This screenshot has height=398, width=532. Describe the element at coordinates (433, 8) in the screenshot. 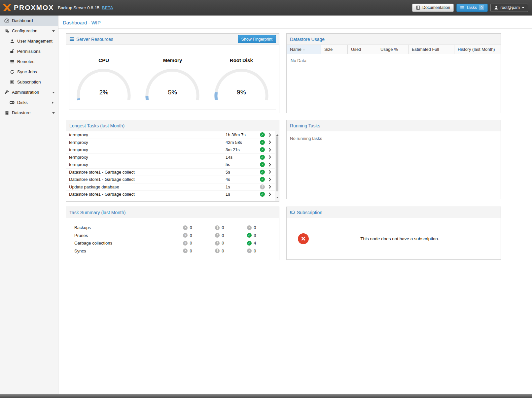

I see `documentation-button: Documentation` at that location.